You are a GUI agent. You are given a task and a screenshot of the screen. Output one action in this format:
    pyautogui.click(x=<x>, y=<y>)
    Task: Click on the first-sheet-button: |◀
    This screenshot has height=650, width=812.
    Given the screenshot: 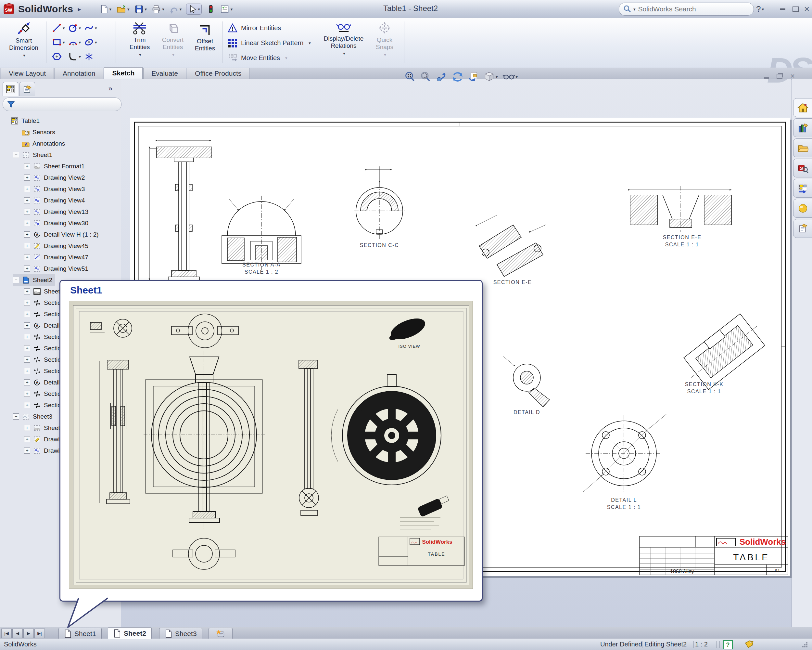 What is the action you would take?
    pyautogui.click(x=6, y=633)
    